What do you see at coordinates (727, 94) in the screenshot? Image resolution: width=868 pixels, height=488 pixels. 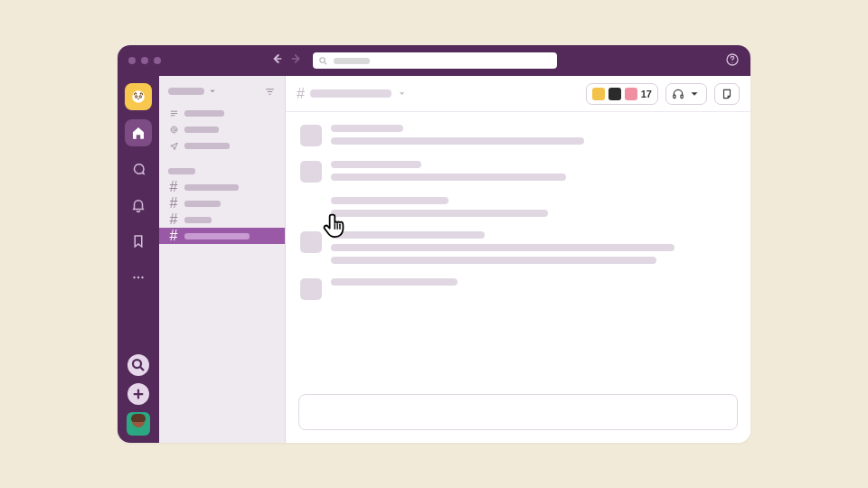 I see `note-icon` at bounding box center [727, 94].